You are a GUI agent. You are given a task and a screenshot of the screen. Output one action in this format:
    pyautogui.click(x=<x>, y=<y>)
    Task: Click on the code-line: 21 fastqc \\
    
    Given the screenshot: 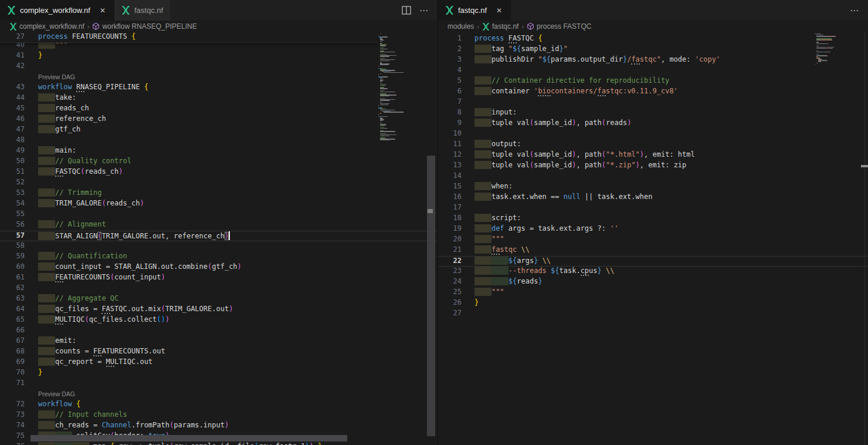 What is the action you would take?
    pyautogui.click(x=653, y=251)
    